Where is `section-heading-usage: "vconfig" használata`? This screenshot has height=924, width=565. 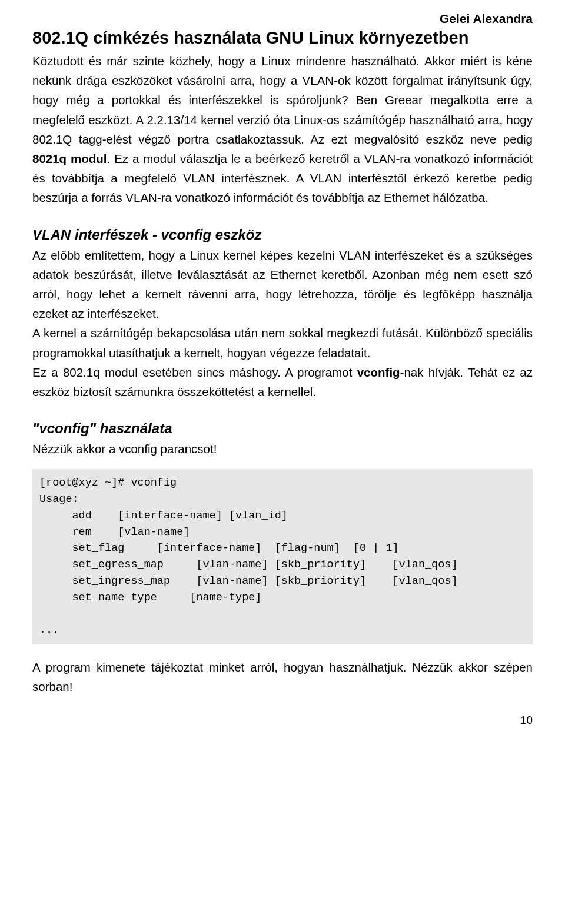 section-heading-usage: "vconfig" használata is located at coordinates (282, 428).